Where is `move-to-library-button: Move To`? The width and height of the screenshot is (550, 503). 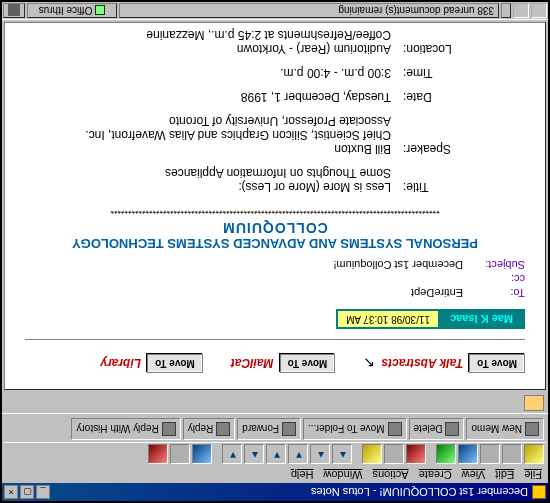
move-to-library-button: Move To is located at coordinates (175, 364).